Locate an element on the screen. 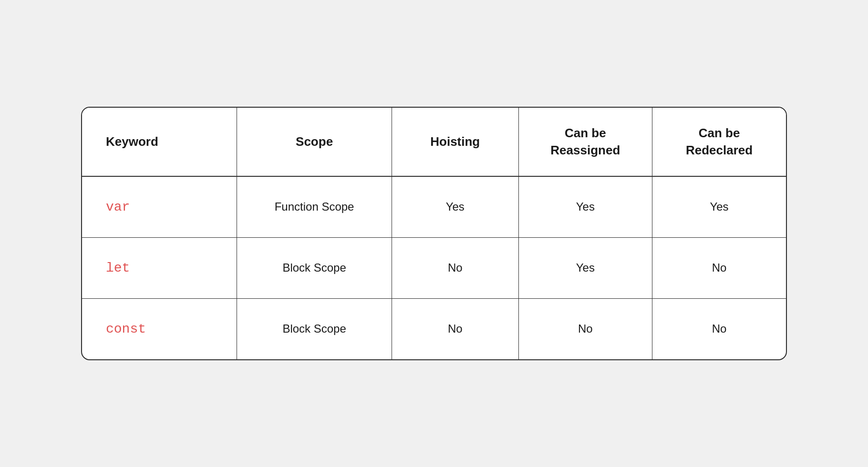 Image resolution: width=868 pixels, height=467 pixels. keyword-const: const is located at coordinates (159, 329).